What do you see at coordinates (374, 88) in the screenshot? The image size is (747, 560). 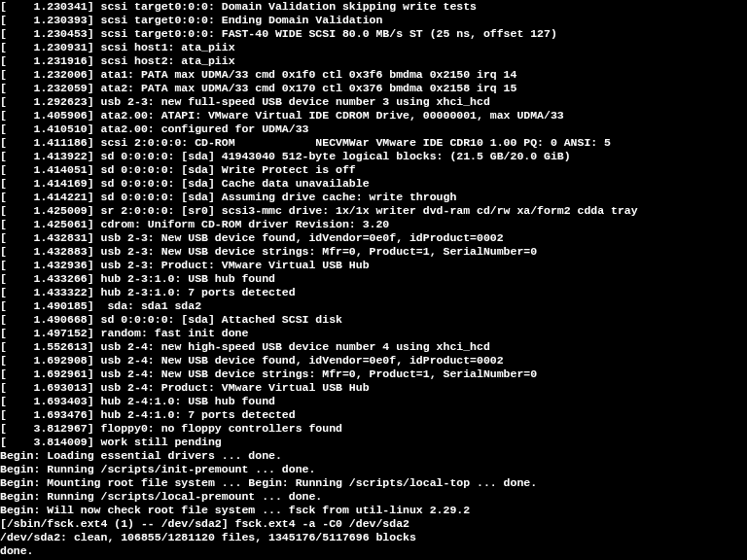 I see `log-line: [ 1.232059] ata2: PATA max UDMA/33 cmd 0…` at bounding box center [374, 88].